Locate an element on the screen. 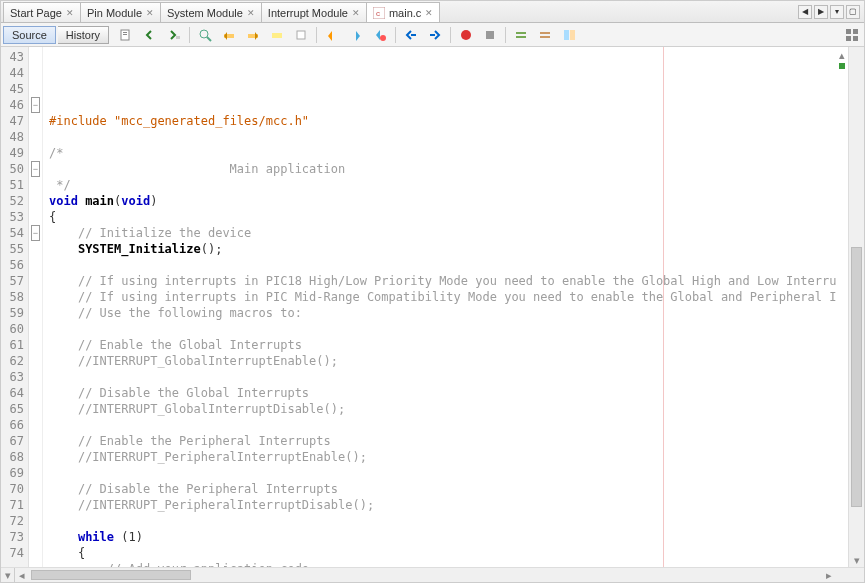 The image size is (865, 583). code-line: SYSTEM_Initialize(); is located at coordinates (442, 249).